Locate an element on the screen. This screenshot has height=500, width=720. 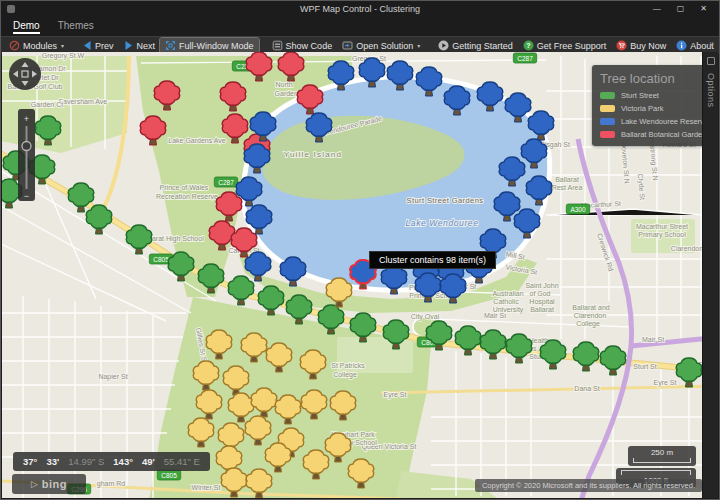
open-solution-icon is located at coordinates (348, 46).